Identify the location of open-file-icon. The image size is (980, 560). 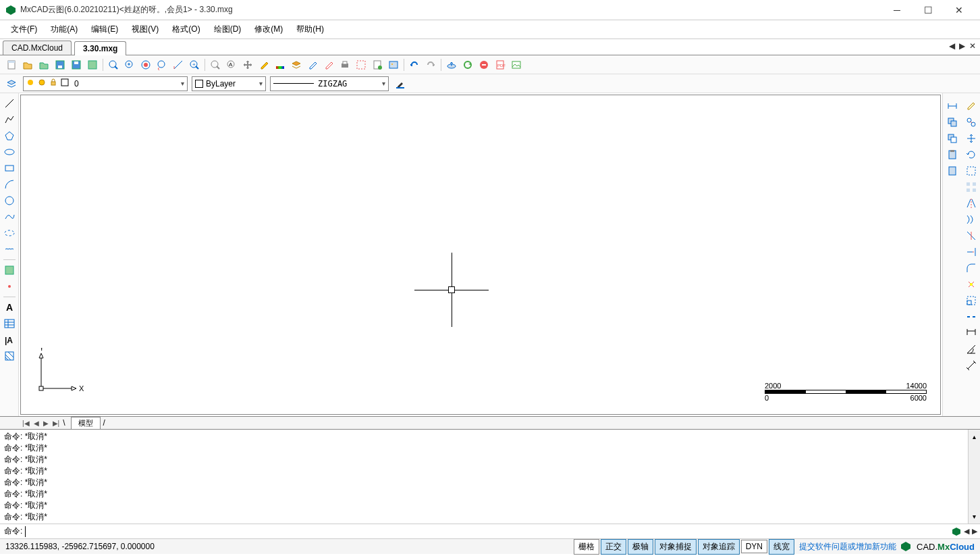
(28, 65).